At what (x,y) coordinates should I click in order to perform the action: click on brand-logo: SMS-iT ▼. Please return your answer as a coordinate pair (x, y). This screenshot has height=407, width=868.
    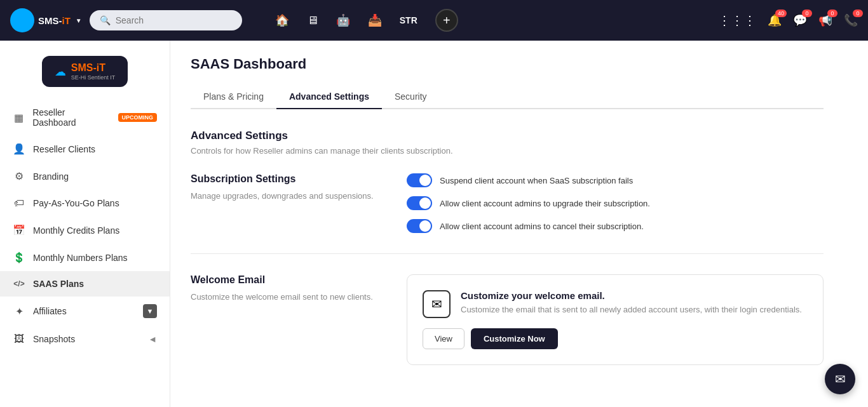
    Looking at the image, I should click on (46, 20).